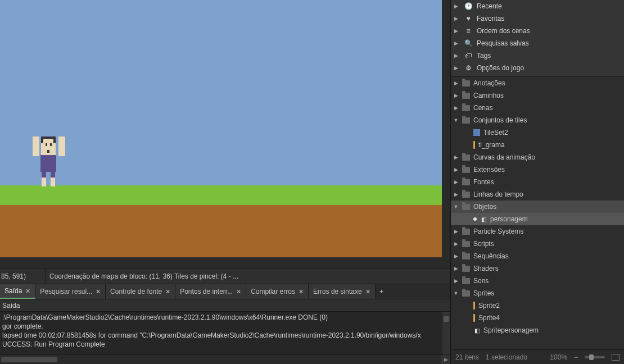  Describe the element at coordinates (48, 162) in the screenshot. I see `character-sprite` at that location.